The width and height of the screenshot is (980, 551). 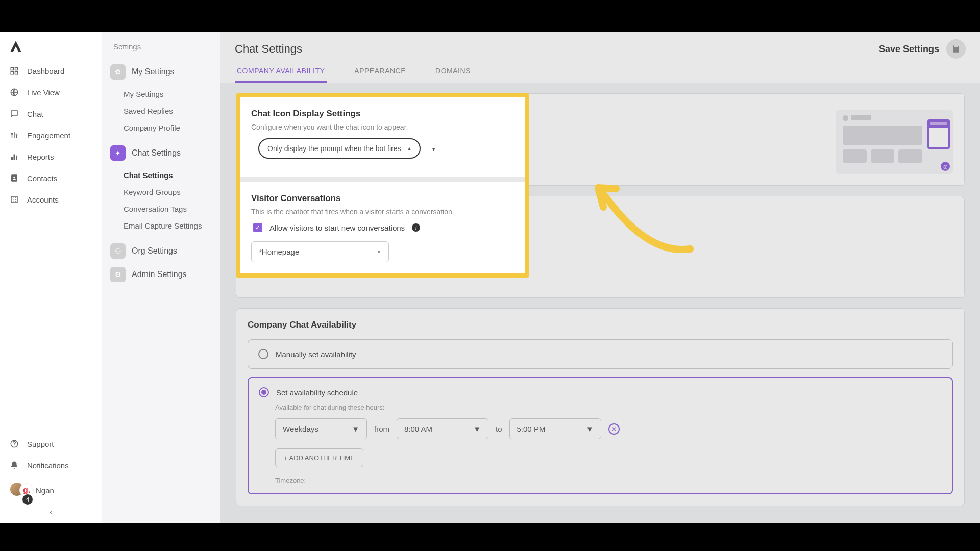 What do you see at coordinates (51, 114) in the screenshot?
I see `nav-chat: Chat` at bounding box center [51, 114].